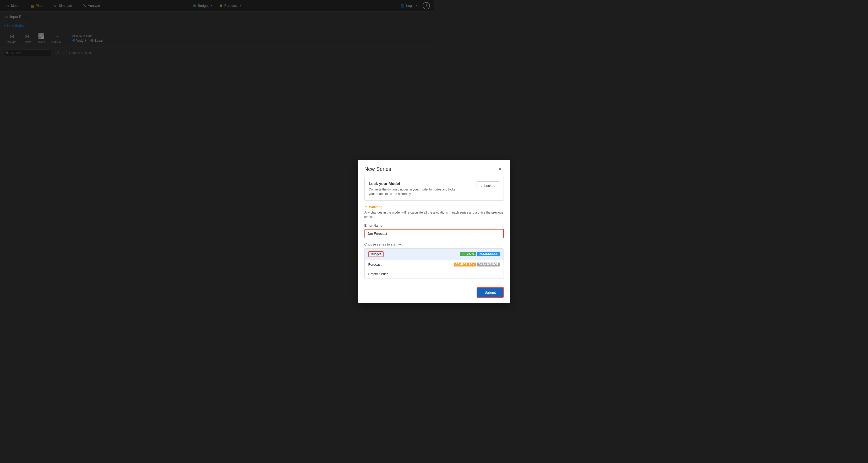  What do you see at coordinates (400, 189) in the screenshot?
I see `lock-section: Lock your Model Converts the dynamic nod…` at bounding box center [400, 189].